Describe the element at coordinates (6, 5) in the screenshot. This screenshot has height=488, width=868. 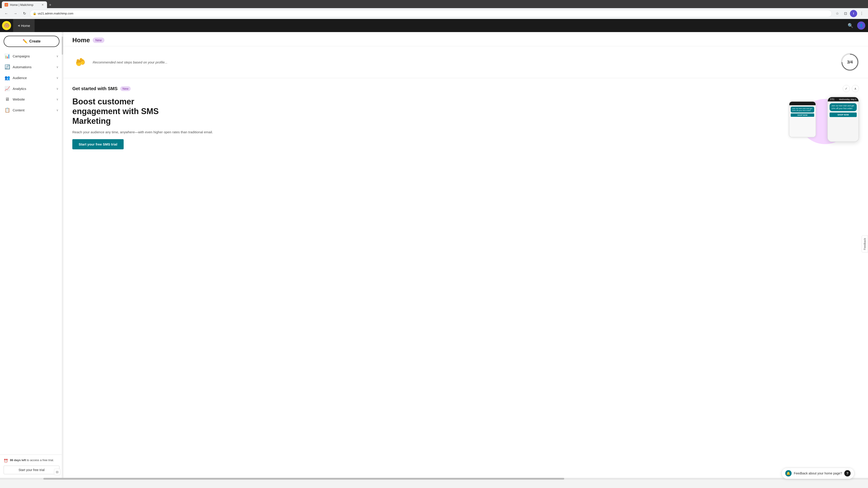
I see `tab-favicon: 🐵` at that location.